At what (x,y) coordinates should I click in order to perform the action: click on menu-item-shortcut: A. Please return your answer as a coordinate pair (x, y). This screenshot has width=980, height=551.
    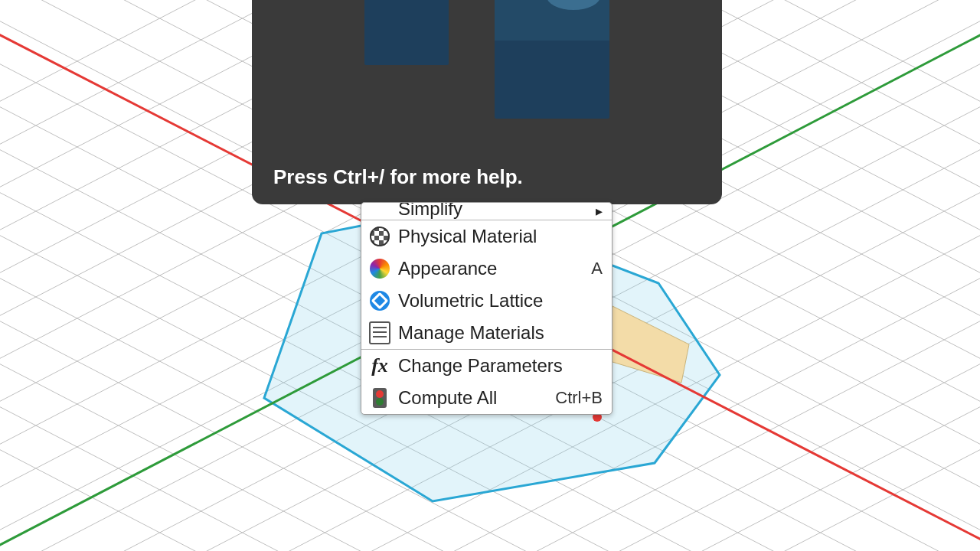
    Looking at the image, I should click on (597, 269).